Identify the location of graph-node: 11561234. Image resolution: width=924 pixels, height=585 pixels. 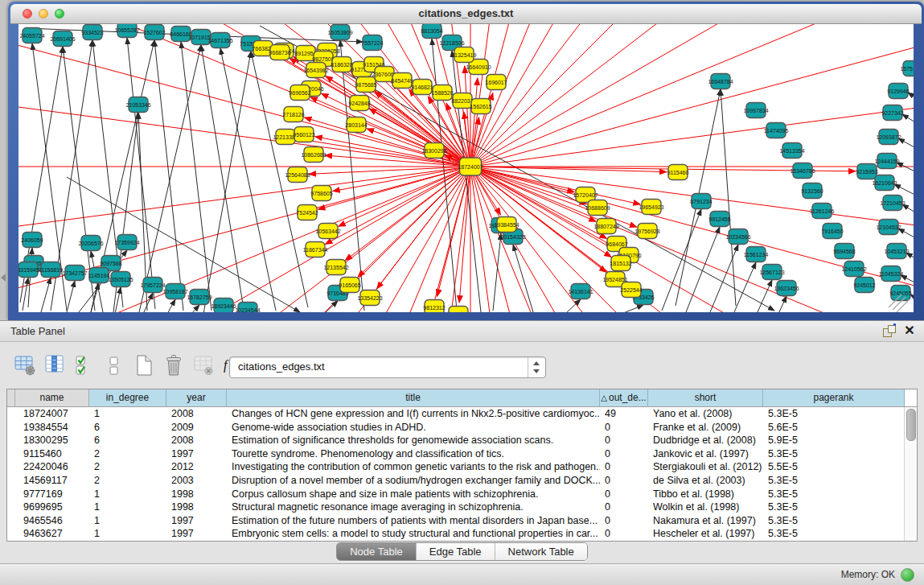
(756, 254).